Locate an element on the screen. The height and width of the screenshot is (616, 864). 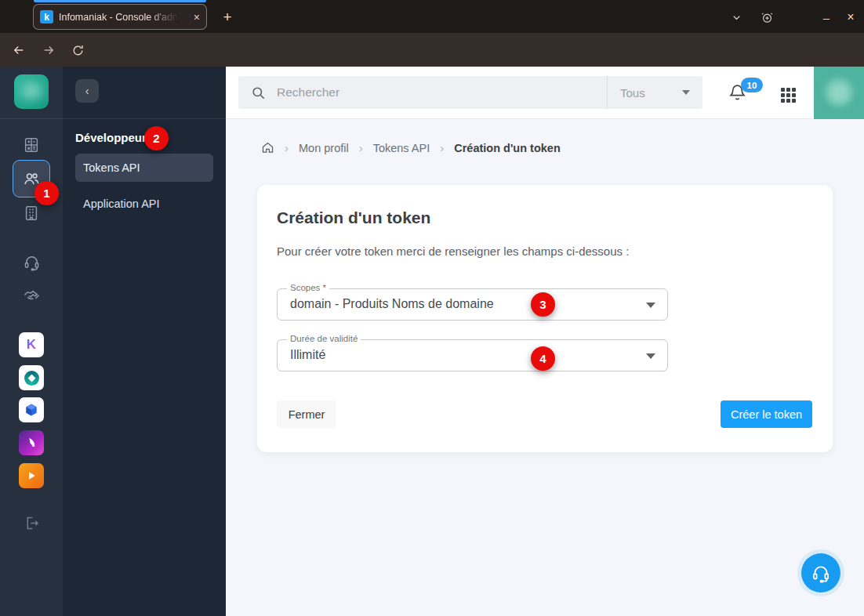
kchat-cube-app-icon is located at coordinates (31, 410).